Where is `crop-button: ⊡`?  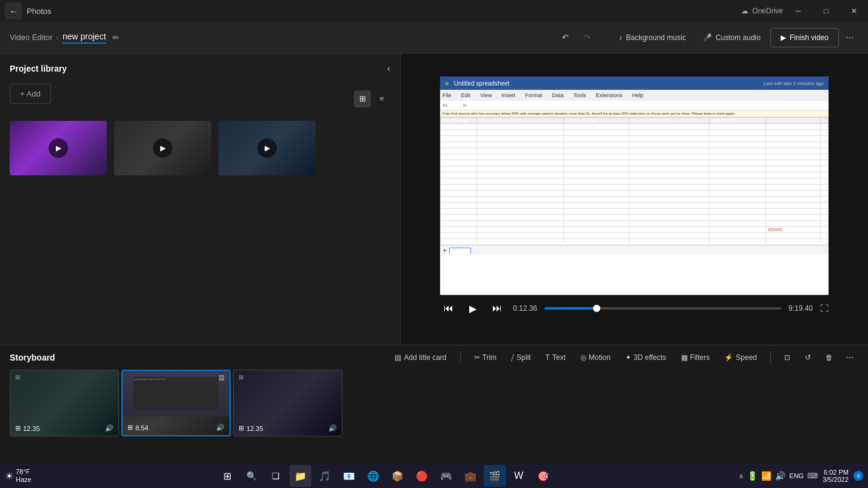 crop-button: ⊡ is located at coordinates (787, 358).